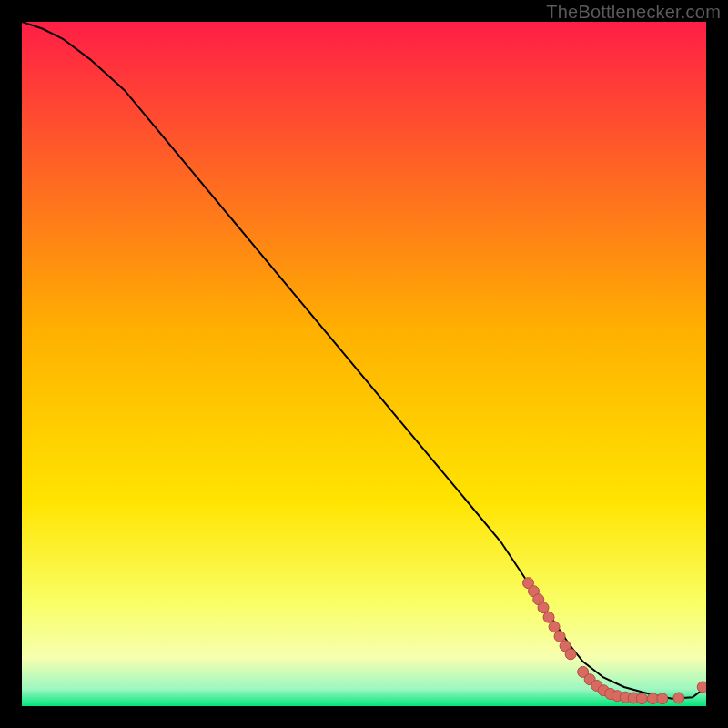 This screenshot has width=728, height=728. What do you see at coordinates (633, 13) in the screenshot?
I see `attribution-watermark: TheBottlenecker.com` at bounding box center [633, 13].